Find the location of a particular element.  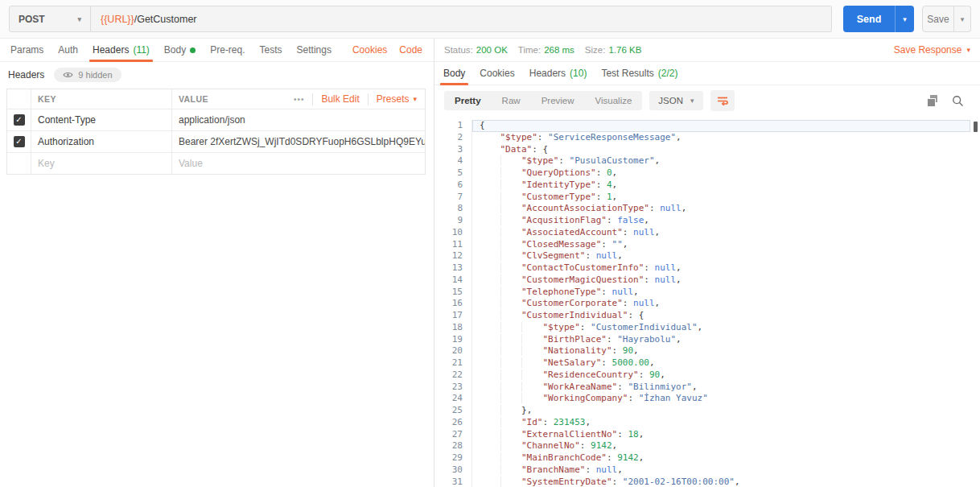

response-meta-bar: Status: 200 OK Time: 268 ms Size: 1.76 K… is located at coordinates (707, 50).